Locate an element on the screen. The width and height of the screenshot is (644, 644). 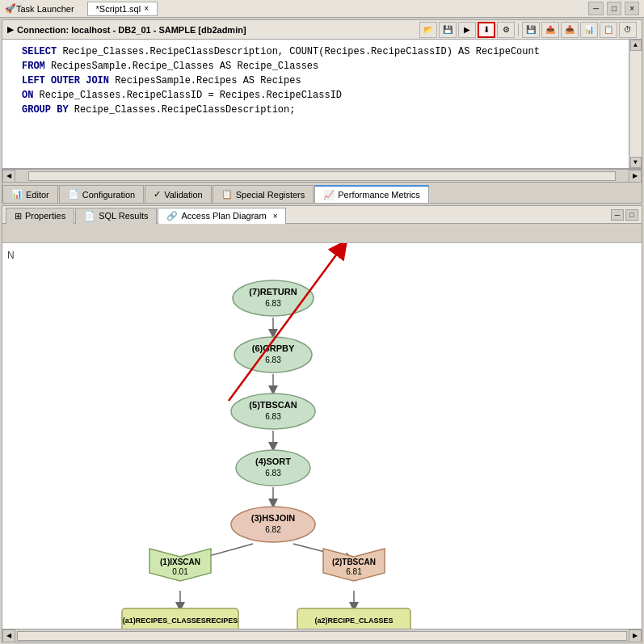
tab-access-plan-diagram: 🔗 Access Plan Diagram × is located at coordinates (221, 216).